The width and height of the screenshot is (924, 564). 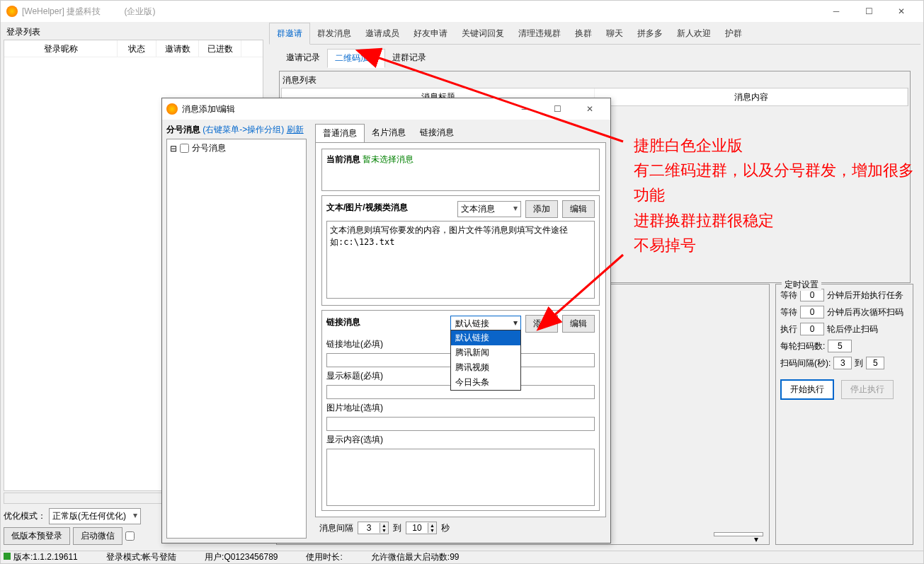 What do you see at coordinates (540, 34) in the screenshot?
I see `tab-clean-groups: 清理违规群` at bounding box center [540, 34].